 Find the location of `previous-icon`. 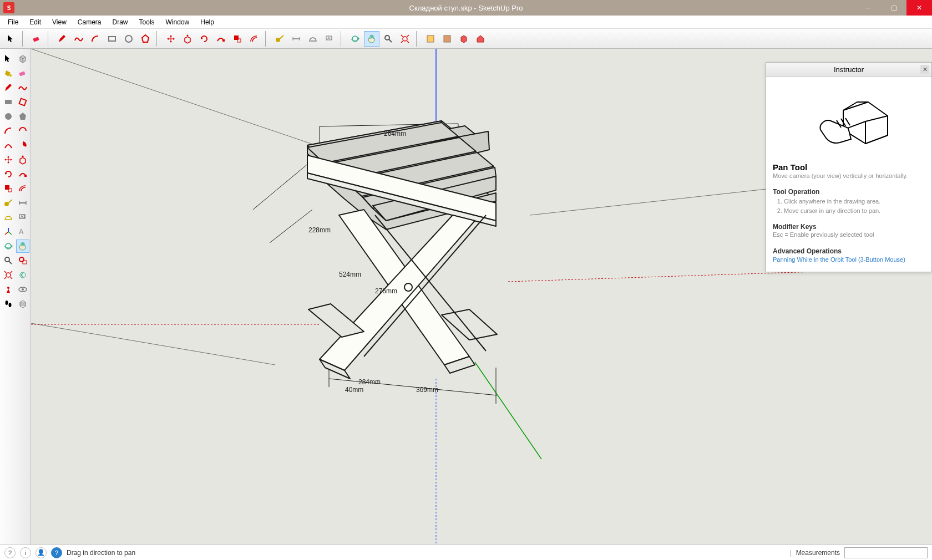

previous-icon is located at coordinates (23, 275).